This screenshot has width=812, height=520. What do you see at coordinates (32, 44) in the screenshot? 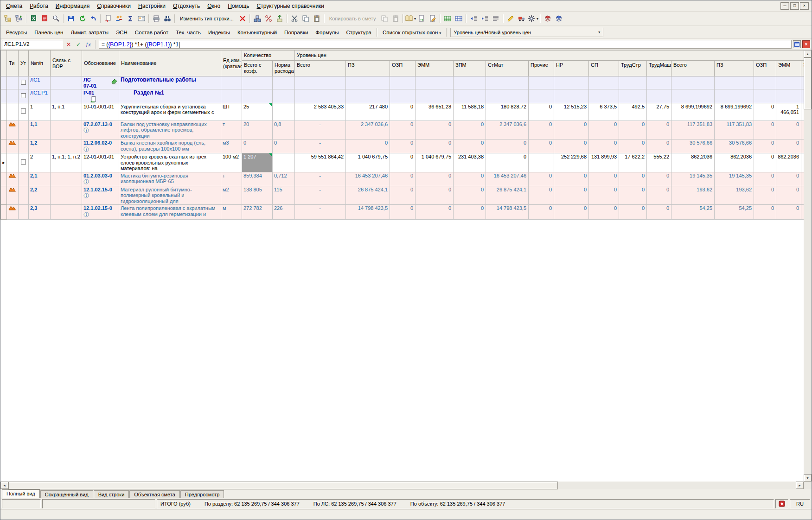
I see `cell-reference-box: ЛС1.P1.V2` at bounding box center [32, 44].